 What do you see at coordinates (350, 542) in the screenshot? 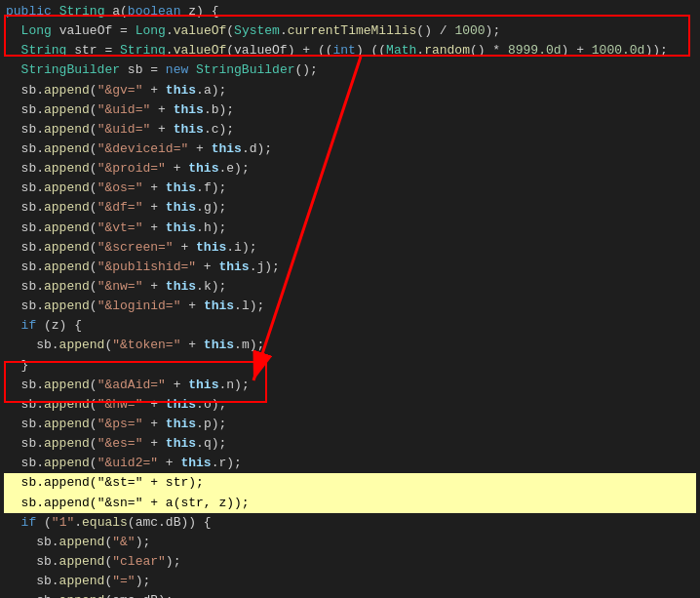
I see `code-line-28: sb.append("&");` at bounding box center [350, 542].